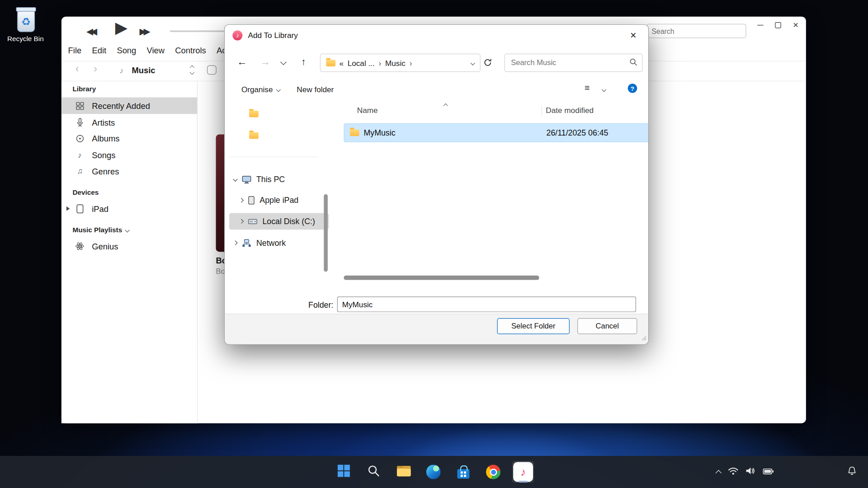 Image resolution: width=868 pixels, height=488 pixels. I want to click on sidebar-item-recently-added: Recently Added, so click(129, 106).